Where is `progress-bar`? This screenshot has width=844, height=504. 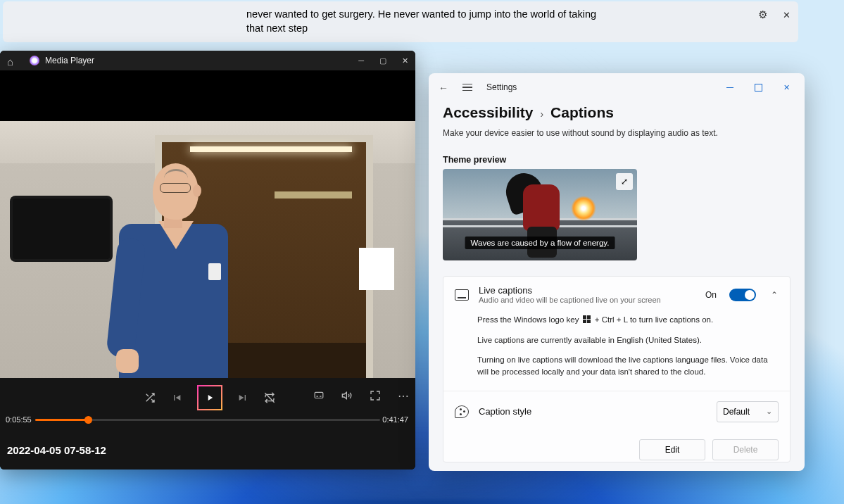 progress-bar is located at coordinates (208, 420).